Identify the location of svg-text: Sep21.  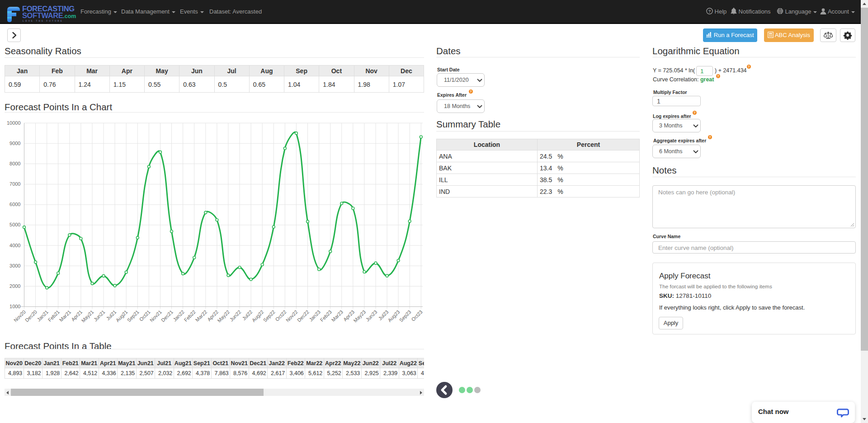
(133, 316).